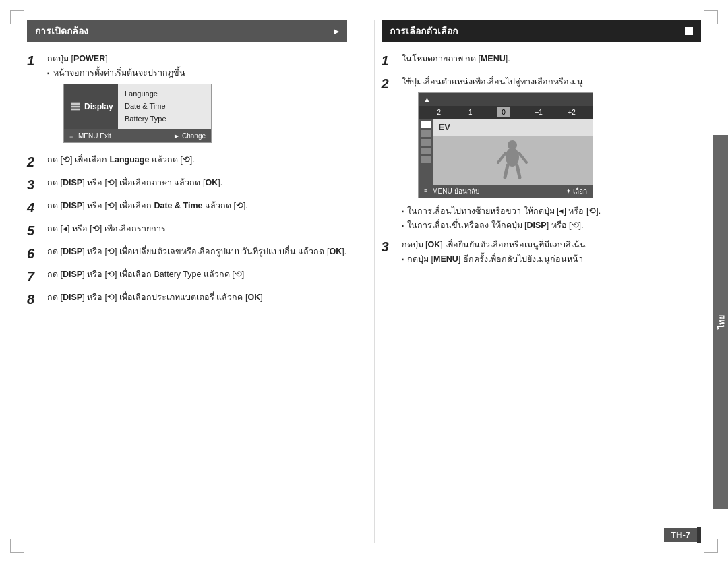 The image size is (728, 563). Describe the element at coordinates (551, 225) in the screenshot. I see `right-step2-sub2: ในการเลื่อนขึ้นหรือลง ให้กดปุ่ม [DISP] ห…` at that location.